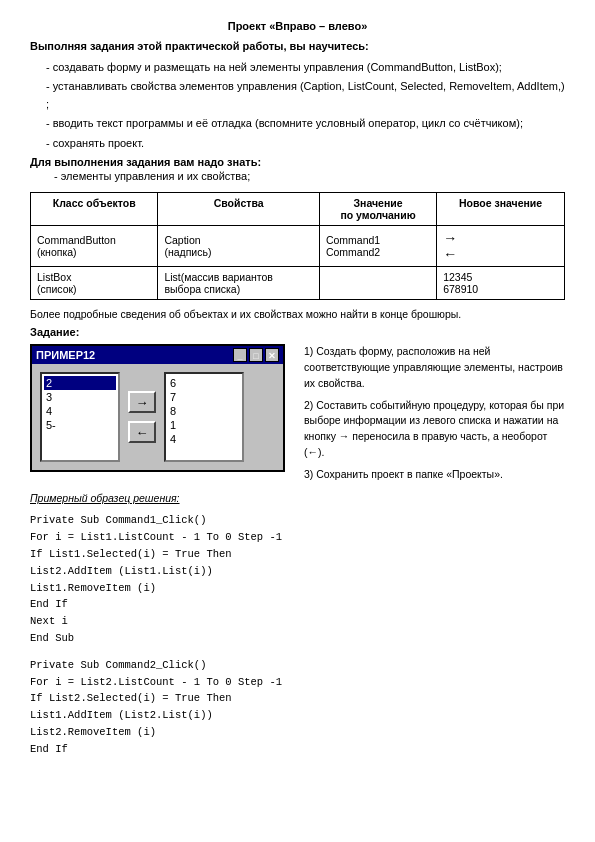  Describe the element at coordinates (66, 355) in the screenshot. I see `dialog-title: ПРИМЕР12` at that location.